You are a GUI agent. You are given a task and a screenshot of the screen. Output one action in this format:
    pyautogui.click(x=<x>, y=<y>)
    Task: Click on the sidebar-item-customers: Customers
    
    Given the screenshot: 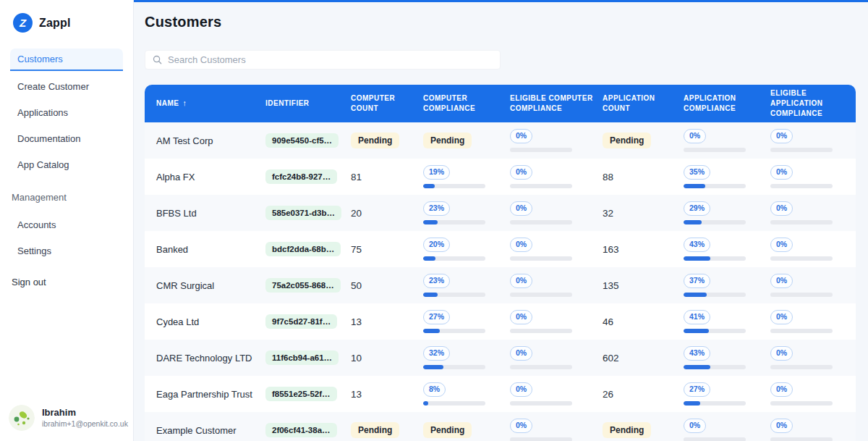 What is the action you would take?
    pyautogui.click(x=67, y=59)
    